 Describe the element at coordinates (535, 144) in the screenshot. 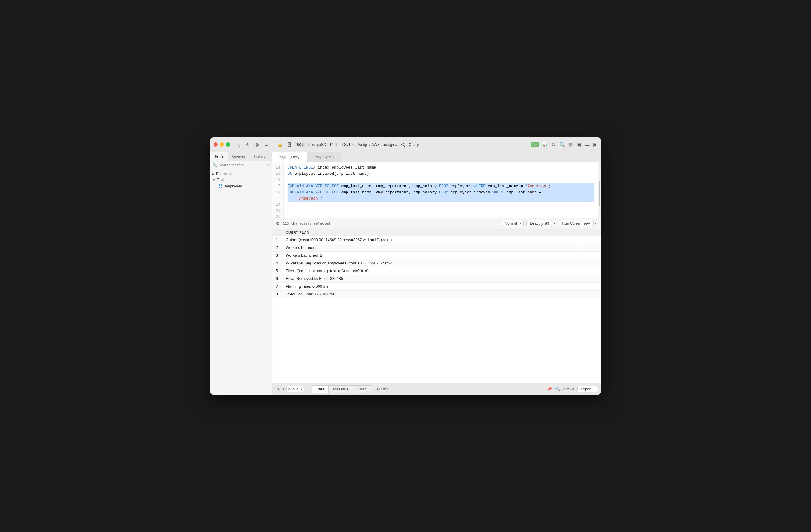

I see `loc-badge: loc` at that location.